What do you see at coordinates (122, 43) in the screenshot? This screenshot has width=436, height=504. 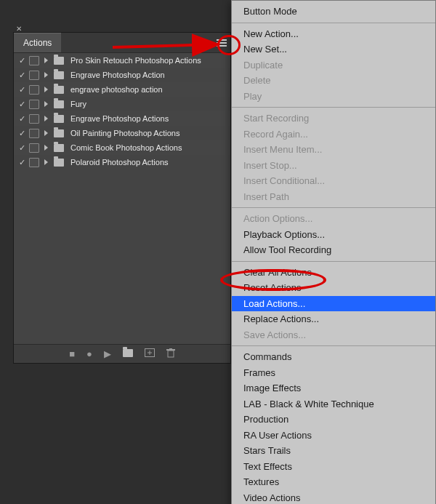 I see `panel-tab-bar: Actions` at bounding box center [122, 43].